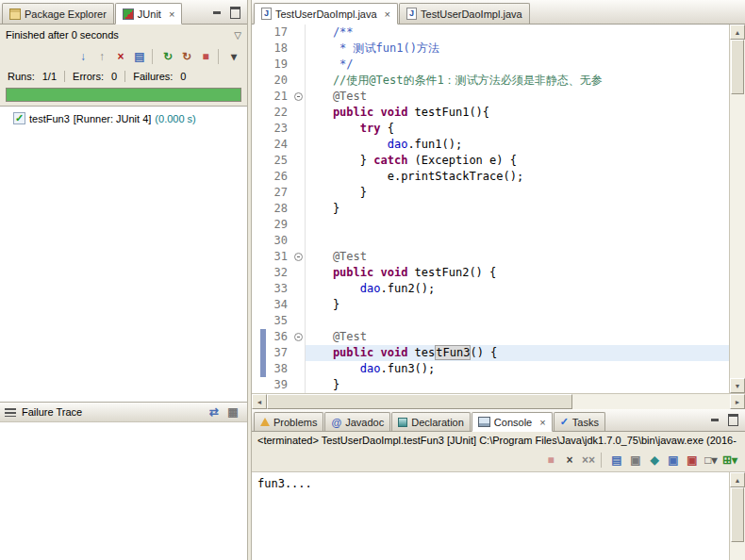 The image size is (745, 560). I want to click on display-selected-console-icon: □▾, so click(711, 460).